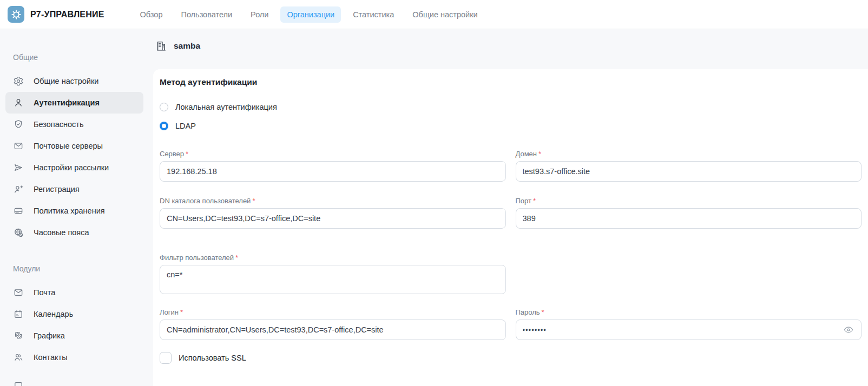 This screenshot has width=868, height=386. Describe the element at coordinates (309, 15) in the screenshot. I see `main-nav: Обзор Пользователи Роли Организации Стат…` at that location.